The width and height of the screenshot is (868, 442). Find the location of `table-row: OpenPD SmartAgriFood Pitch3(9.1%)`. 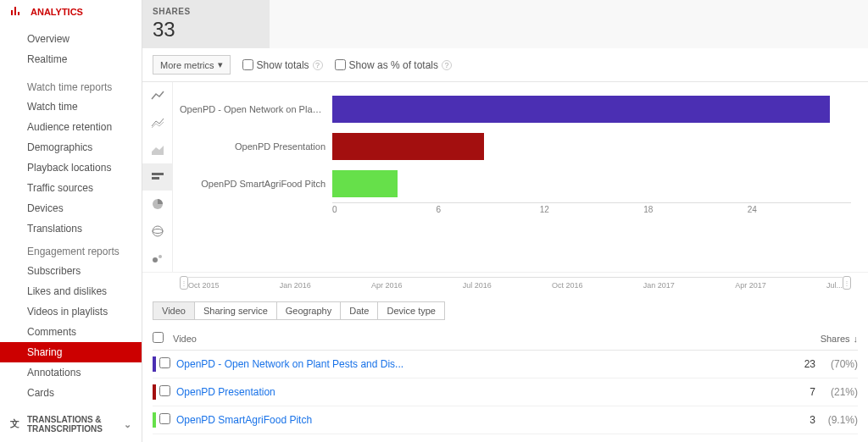

table-row: OpenPD SmartAgriFood Pitch3(9.1%) is located at coordinates (505, 420).